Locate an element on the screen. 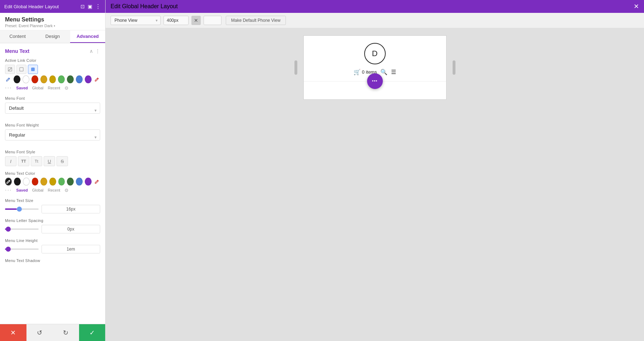  top-bar-title: Edit Global Header Layout is located at coordinates (144, 6).